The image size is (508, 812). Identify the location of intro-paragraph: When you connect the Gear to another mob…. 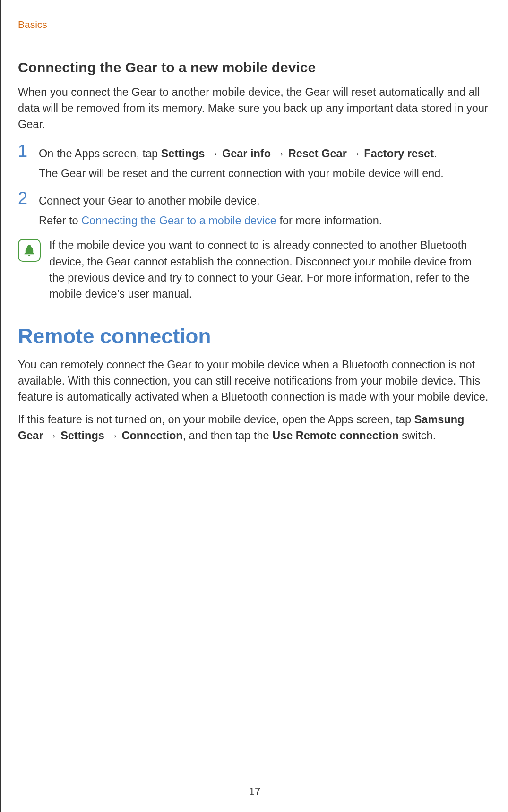
(255, 108).